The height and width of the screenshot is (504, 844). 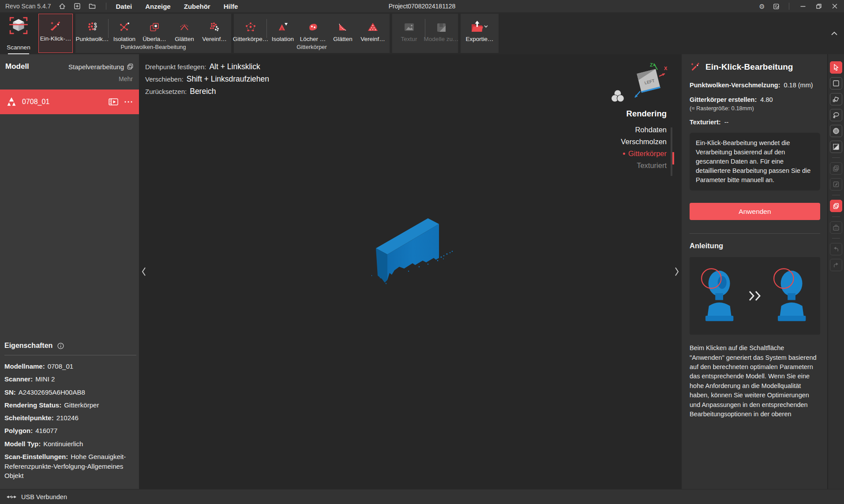 What do you see at coordinates (214, 26) in the screenshot?
I see `simplify-dots-icon` at bounding box center [214, 26].